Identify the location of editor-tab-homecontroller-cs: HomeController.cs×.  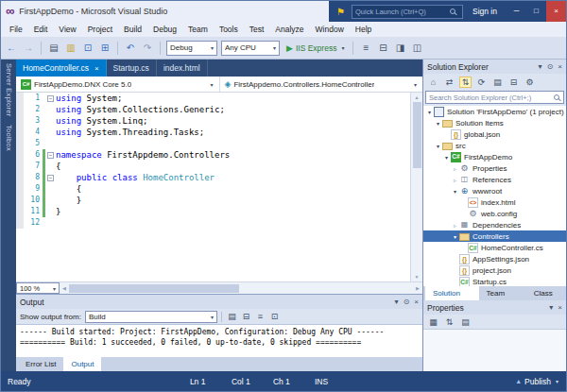
(61, 68).